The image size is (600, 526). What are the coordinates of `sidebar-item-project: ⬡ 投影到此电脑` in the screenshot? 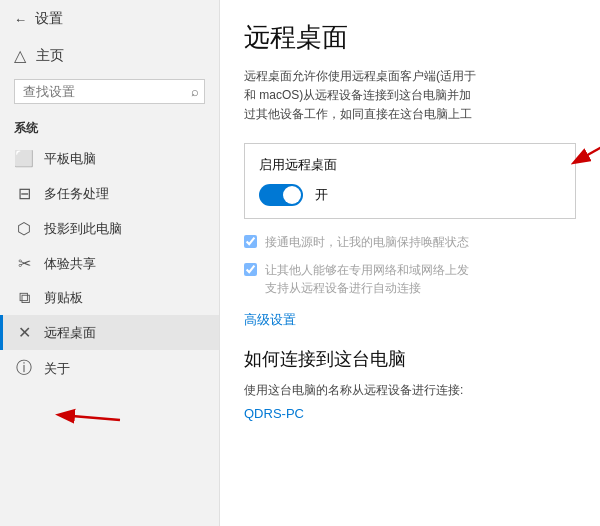 It's located at (110, 228).